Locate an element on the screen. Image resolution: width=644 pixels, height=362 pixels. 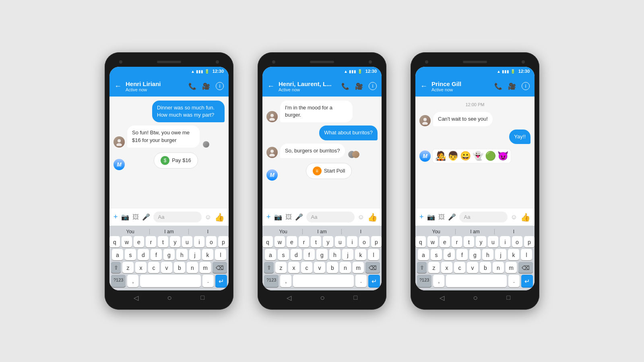
mic-button-2: 🎤 is located at coordinates (299, 217).